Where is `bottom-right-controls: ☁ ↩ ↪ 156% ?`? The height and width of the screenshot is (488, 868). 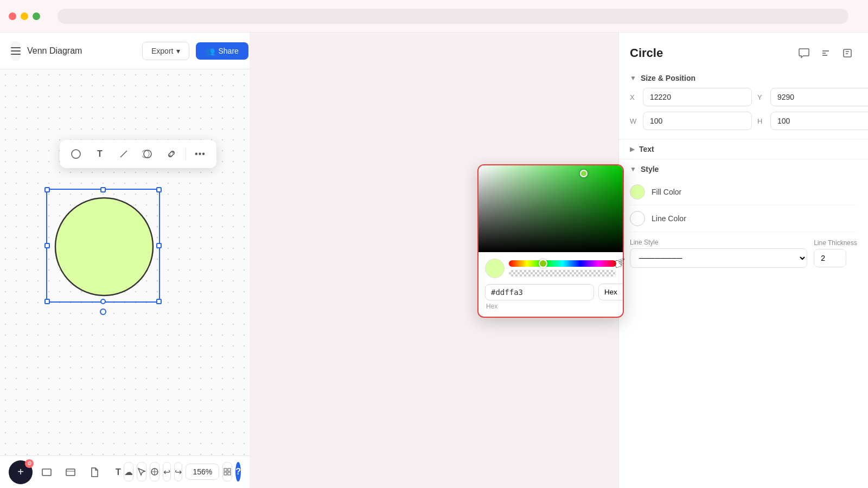
bottom-right-controls: ☁ ↩ ↪ 156% ? is located at coordinates (222, 472).